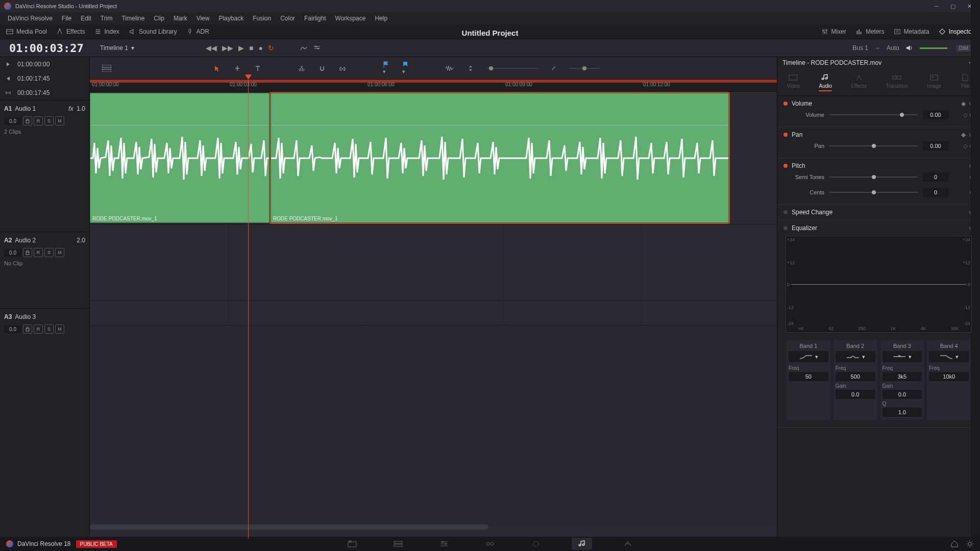  What do you see at coordinates (322, 68) in the screenshot?
I see `snap-tool` at bounding box center [322, 68].